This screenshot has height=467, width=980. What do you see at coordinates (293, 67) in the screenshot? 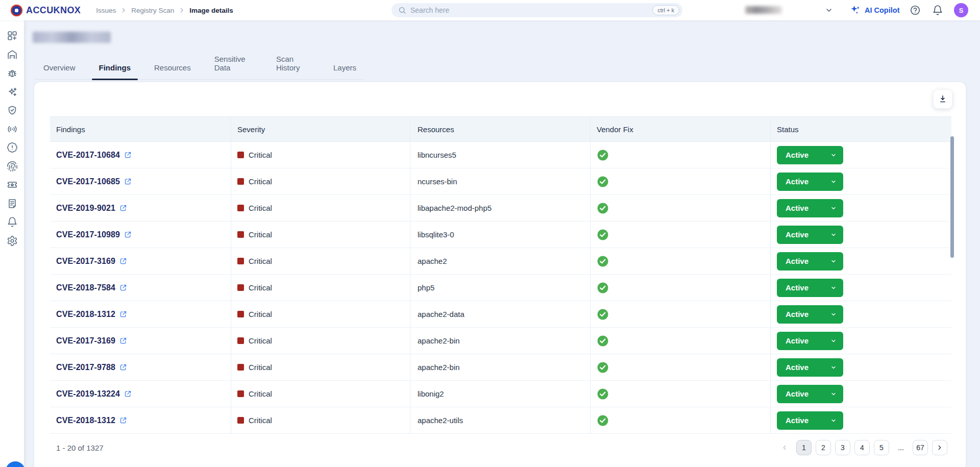
I see `tab-scan-history: Scan History` at bounding box center [293, 67].